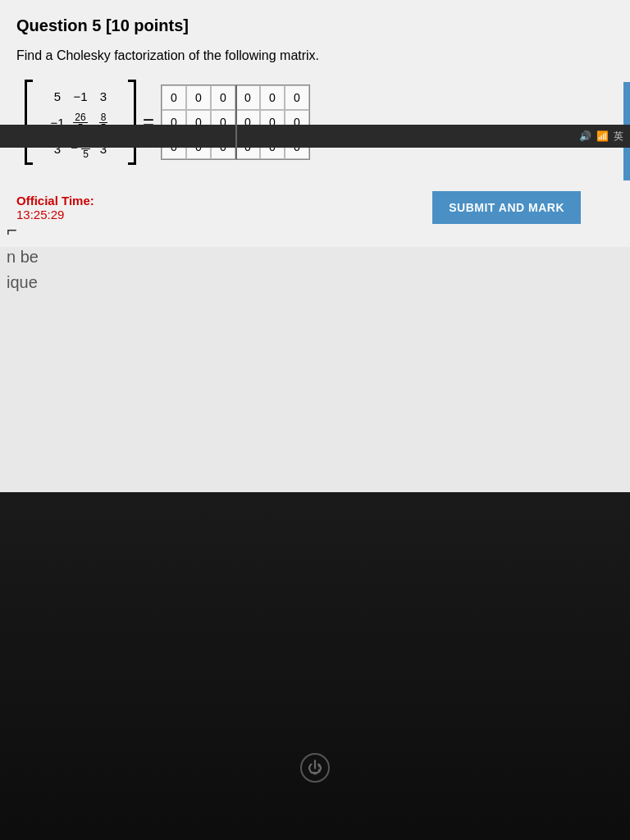 Image resolution: width=630 pixels, height=840 pixels. I want to click on taskbar-lang-indicator: 英, so click(619, 136).